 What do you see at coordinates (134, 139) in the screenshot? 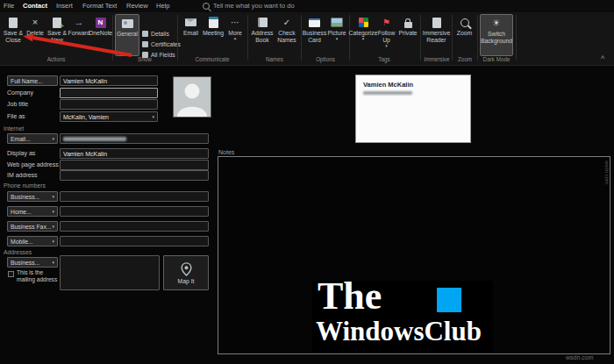
I see `email-field` at bounding box center [134, 139].